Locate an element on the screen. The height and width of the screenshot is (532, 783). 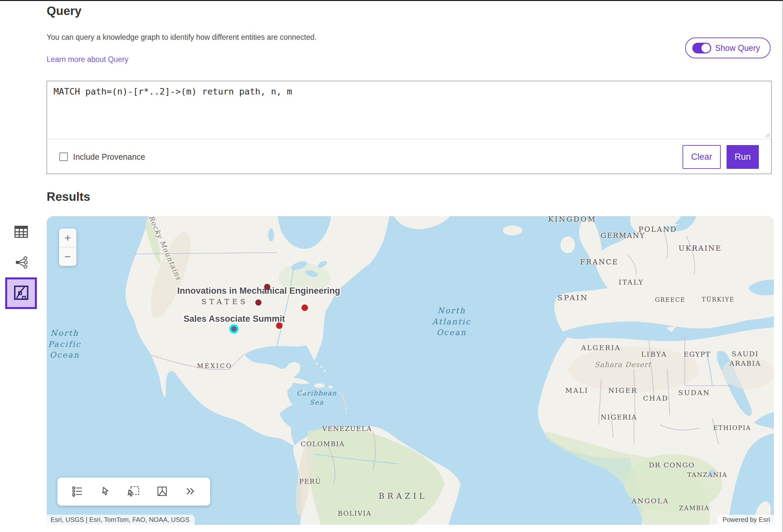
run-button: Run is located at coordinates (743, 157).